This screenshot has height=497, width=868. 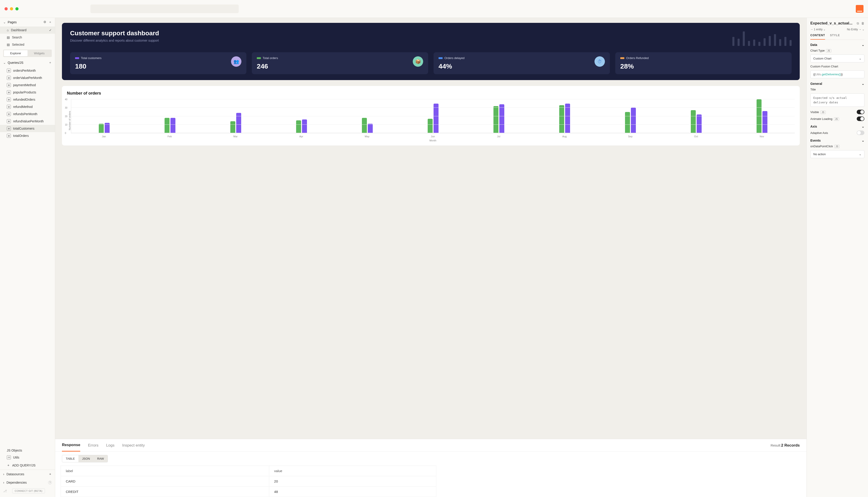 I want to click on sparkline, so click(x=762, y=38).